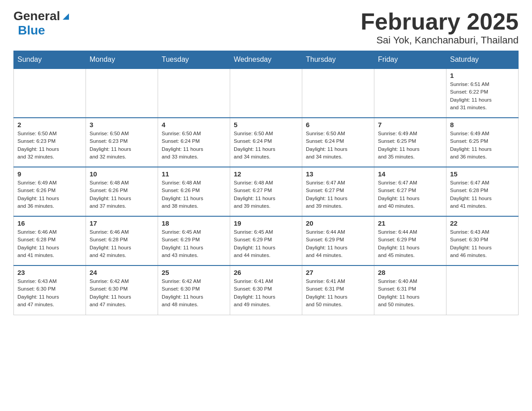 The height and width of the screenshot is (411, 532). What do you see at coordinates (482, 75) in the screenshot?
I see `day-number: 1` at bounding box center [482, 75].